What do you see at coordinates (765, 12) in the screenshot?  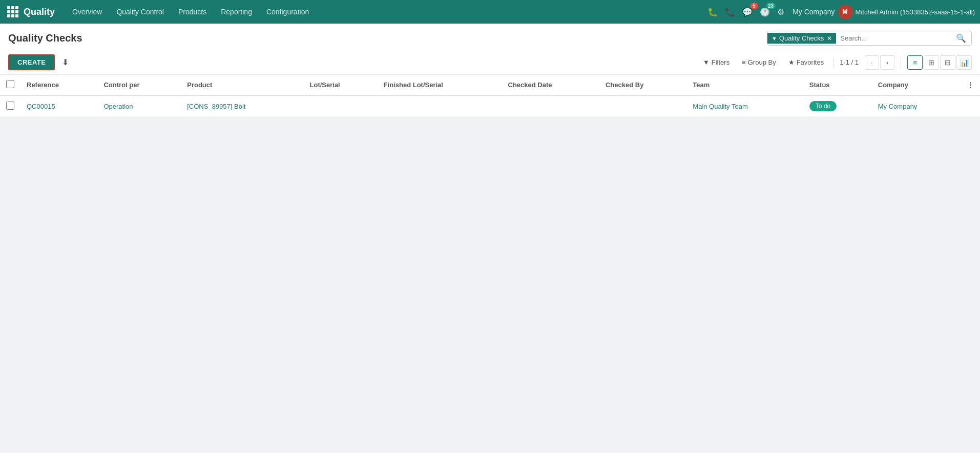 I see `clock-badge: 🕐 23` at bounding box center [765, 12].